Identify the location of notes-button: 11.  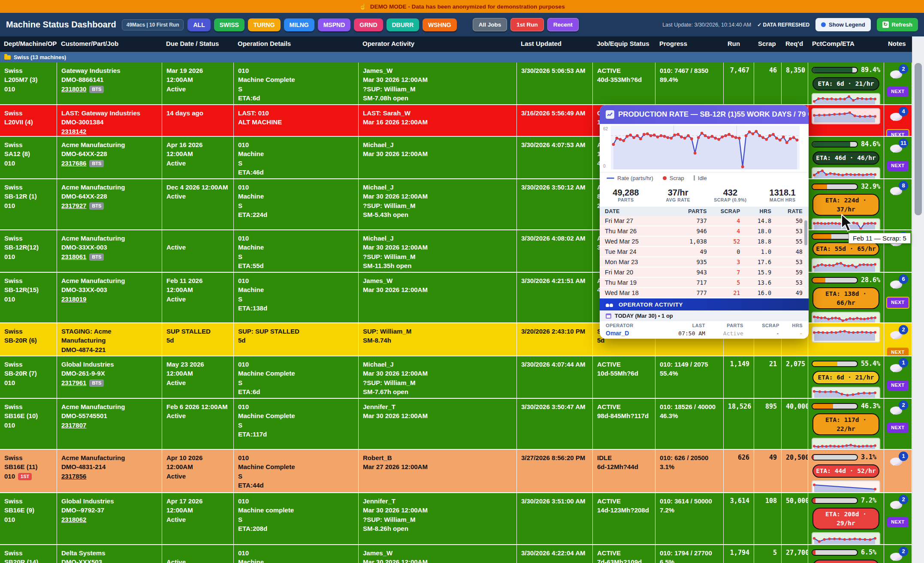
(898, 148).